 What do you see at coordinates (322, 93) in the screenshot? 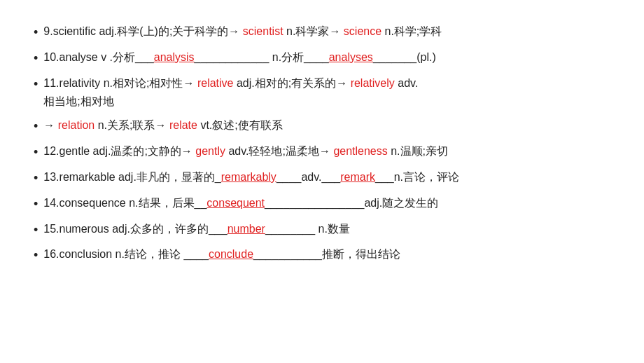
I see `list-item: • 11.relativity n.相对论;相对性→ relative adj.…` at bounding box center [322, 93].